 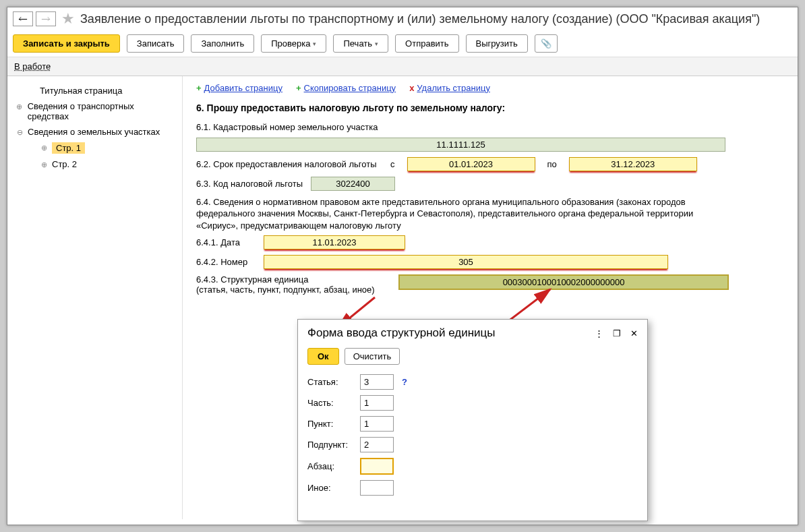 I want to click on x-icon: x, so click(x=411, y=88).